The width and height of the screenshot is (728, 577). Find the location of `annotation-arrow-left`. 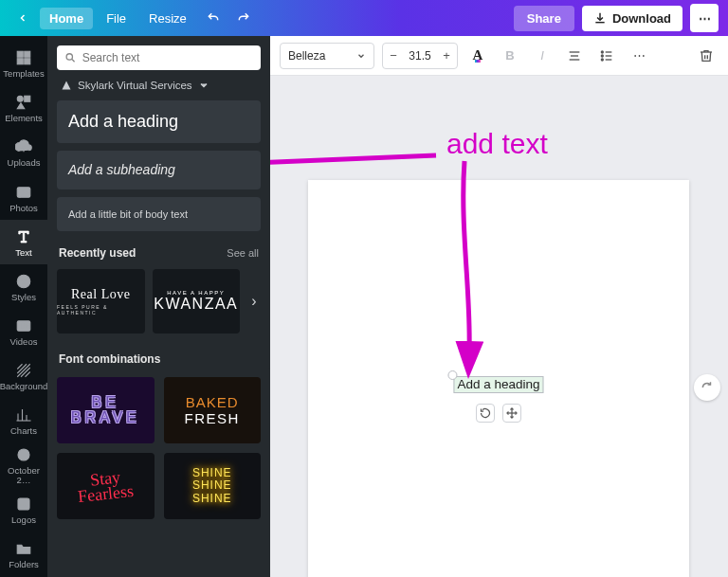

annotation-arrow-left is located at coordinates (355, 156).